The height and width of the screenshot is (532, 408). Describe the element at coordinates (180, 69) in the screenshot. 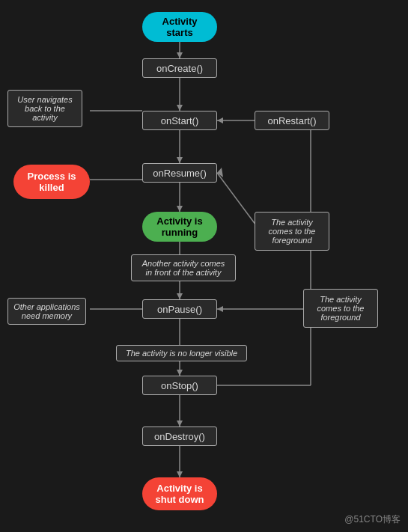

I see `oncreate-label: onCreate()` at that location.